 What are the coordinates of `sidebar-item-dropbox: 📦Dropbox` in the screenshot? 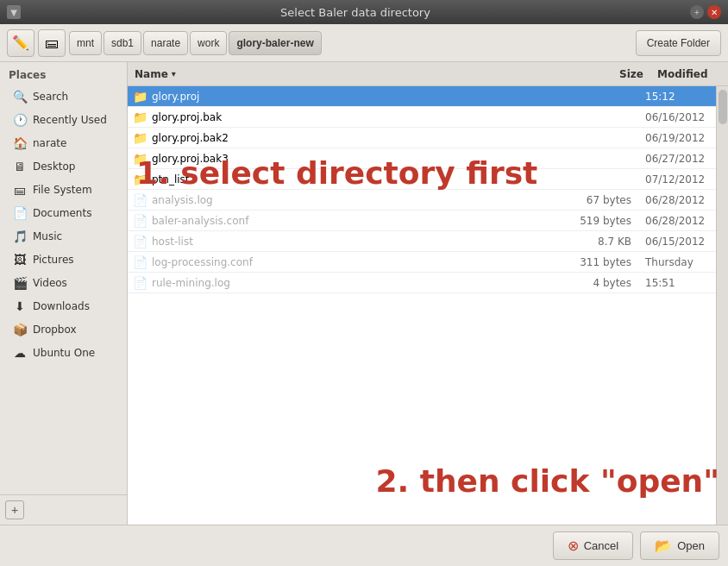 It's located at (64, 330).